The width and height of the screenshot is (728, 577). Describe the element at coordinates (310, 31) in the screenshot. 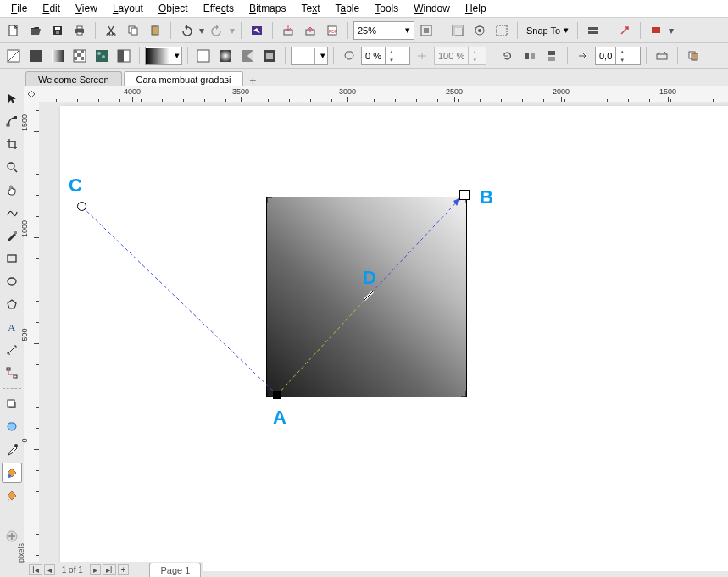

I see `export-button` at that location.